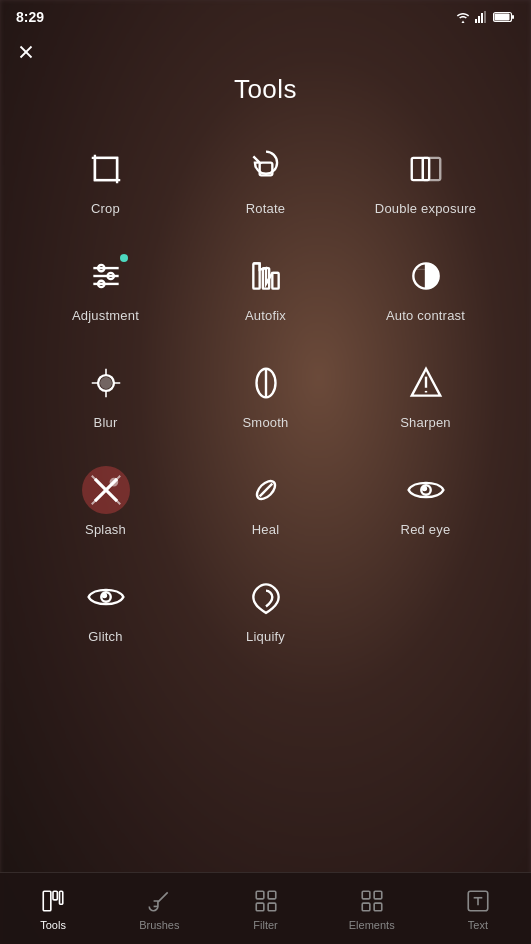 Image resolution: width=531 pixels, height=944 pixels. Describe the element at coordinates (426, 169) in the screenshot. I see `double-exposure-icon` at that location.